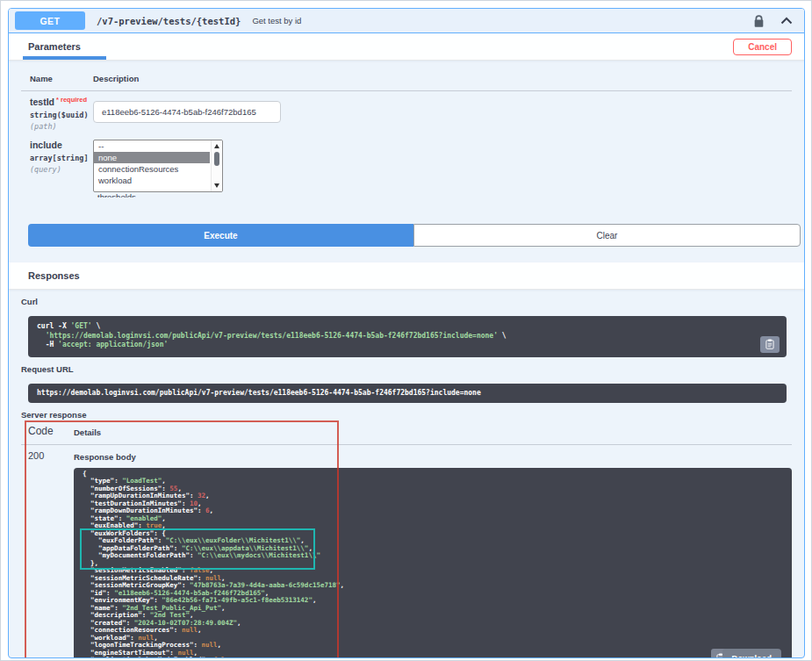 The image size is (812, 661). Describe the element at coordinates (61, 169) in the screenshot. I see `param-location-include: (query)` at that location.